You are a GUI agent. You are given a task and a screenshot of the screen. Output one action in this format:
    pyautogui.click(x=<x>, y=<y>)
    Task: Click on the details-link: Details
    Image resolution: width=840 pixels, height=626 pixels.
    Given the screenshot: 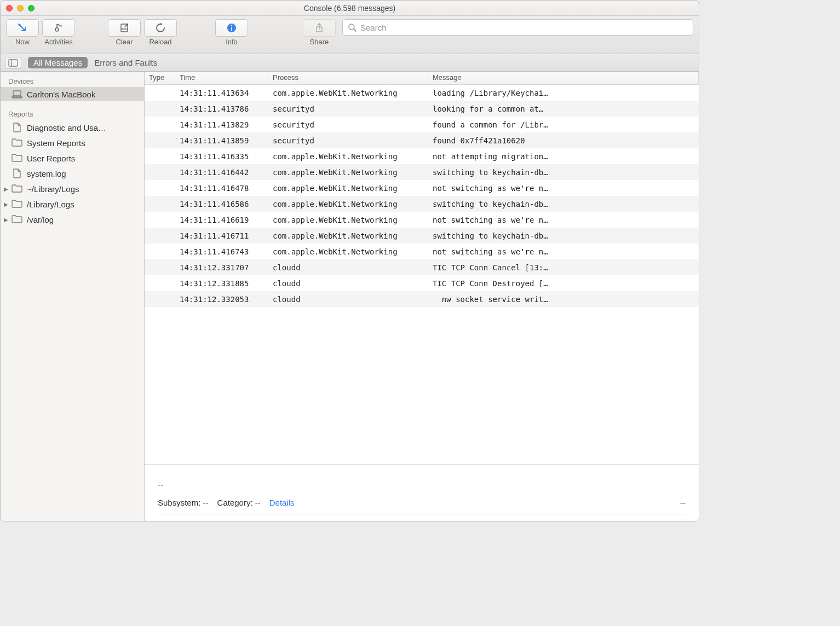 What is the action you would take?
    pyautogui.click(x=282, y=502)
    